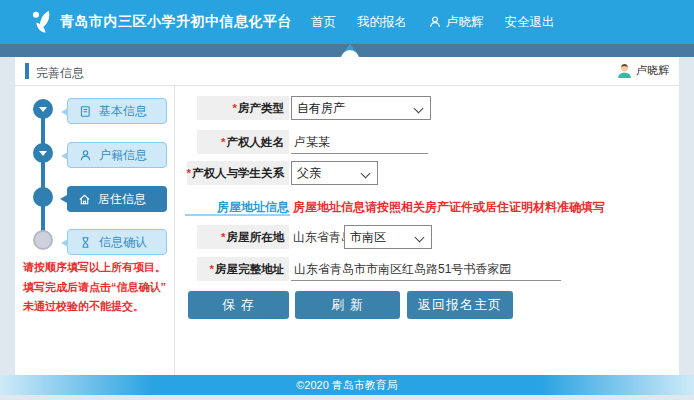  What do you see at coordinates (27, 71) in the screenshot?
I see `title-accent-bar` at bounding box center [27, 71].